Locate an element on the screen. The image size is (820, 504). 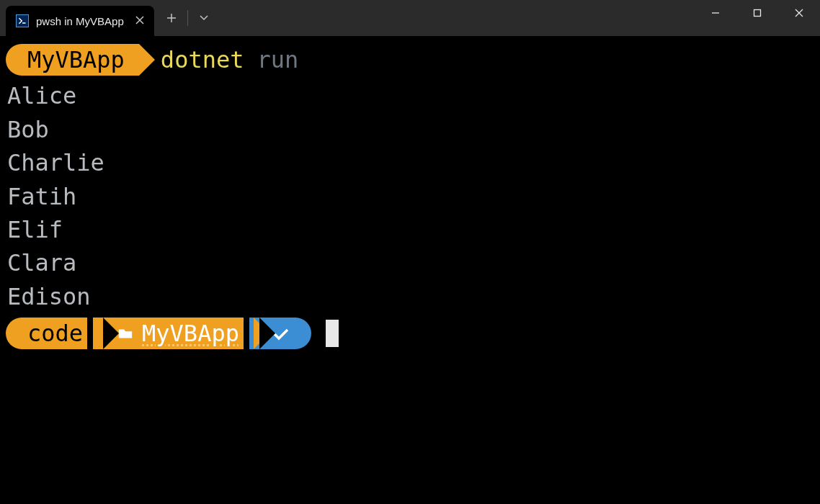
terminal-tab: pwsh in MyVBApp is located at coordinates (80, 21).